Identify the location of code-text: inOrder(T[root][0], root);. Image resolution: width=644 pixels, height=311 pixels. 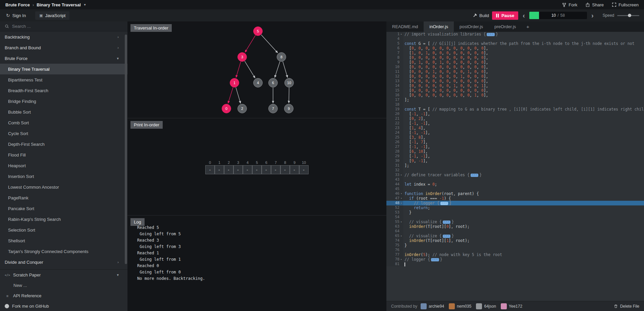
(436, 227).